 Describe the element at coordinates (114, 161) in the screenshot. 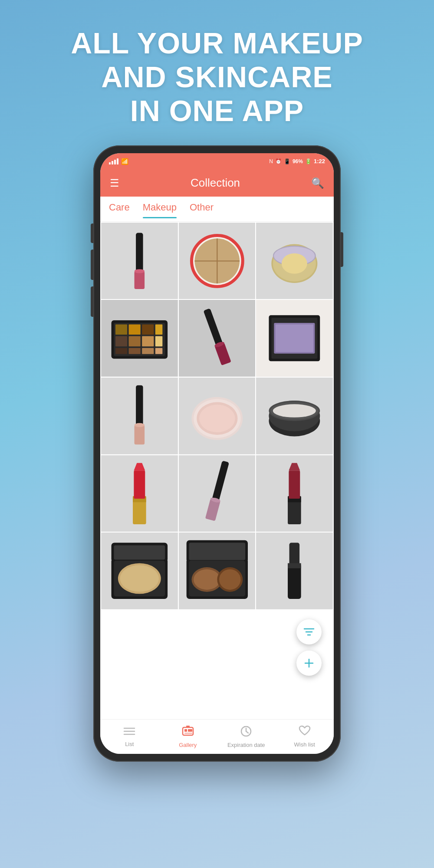

I see `signal-icon` at that location.